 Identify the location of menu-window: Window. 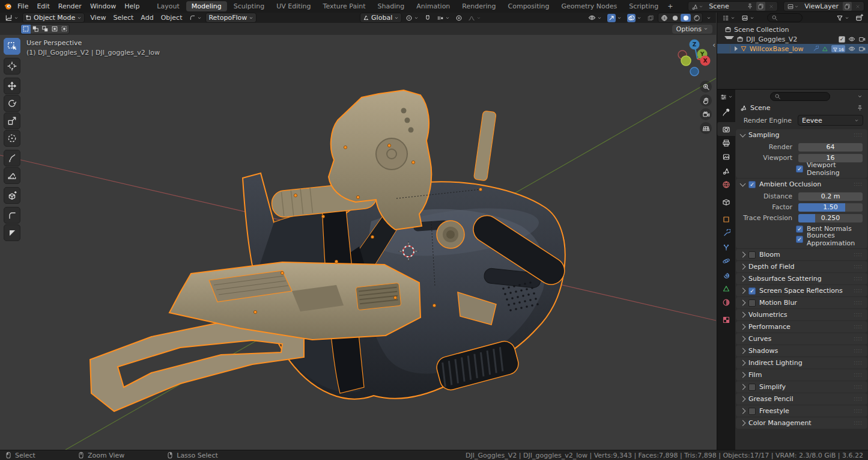
(103, 6).